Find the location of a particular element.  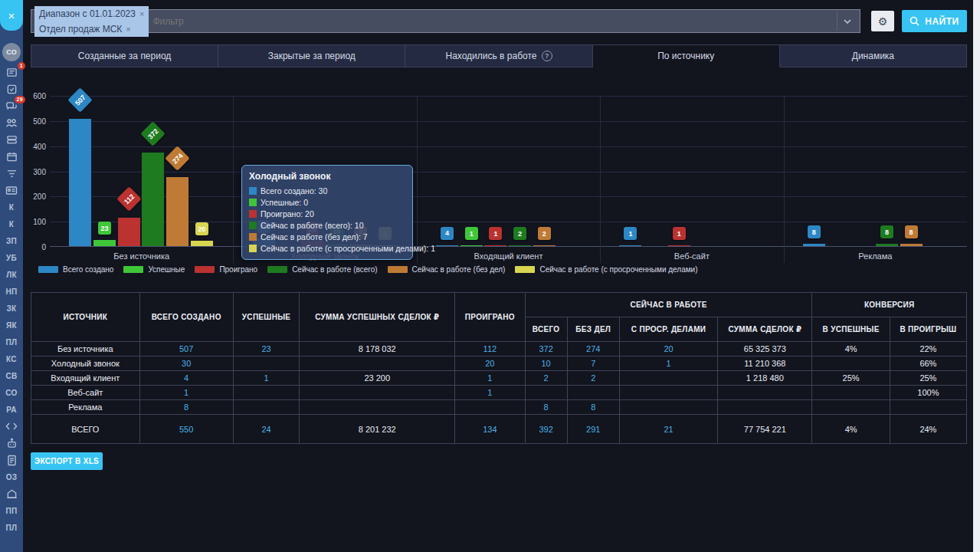

column-subheader: В УСПЕШНЫЕ is located at coordinates (851, 330).